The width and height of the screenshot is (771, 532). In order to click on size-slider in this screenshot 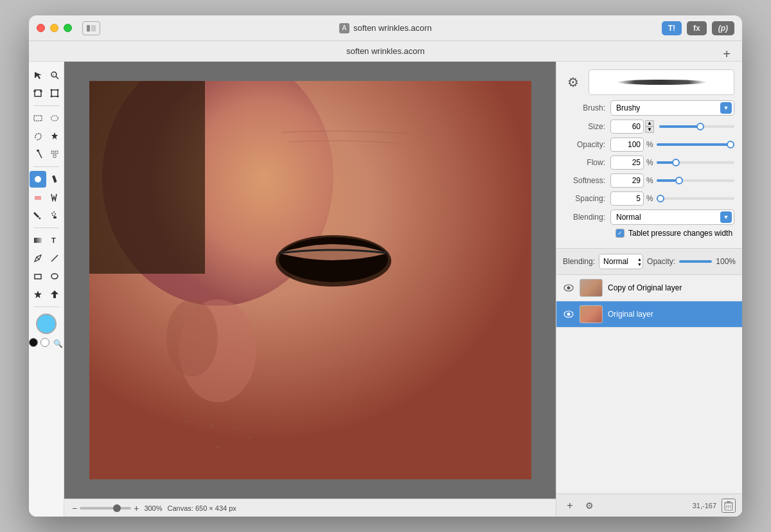, I will do `click(696, 127)`.